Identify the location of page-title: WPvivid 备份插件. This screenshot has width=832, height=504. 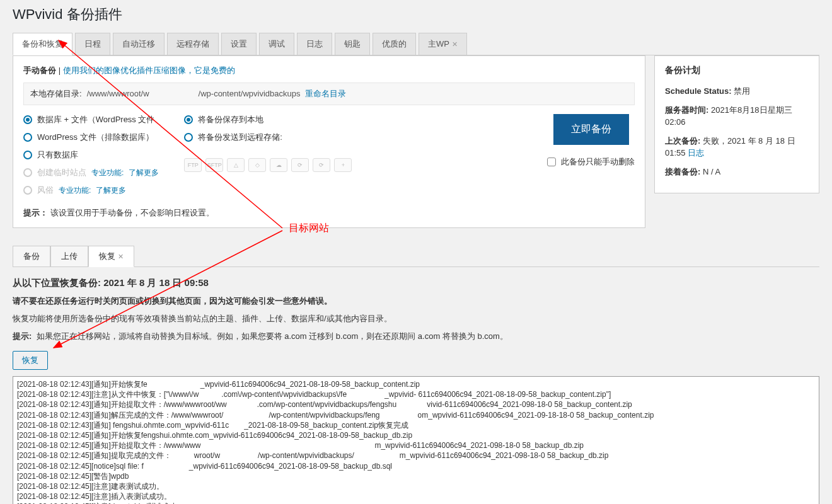
(416, 14).